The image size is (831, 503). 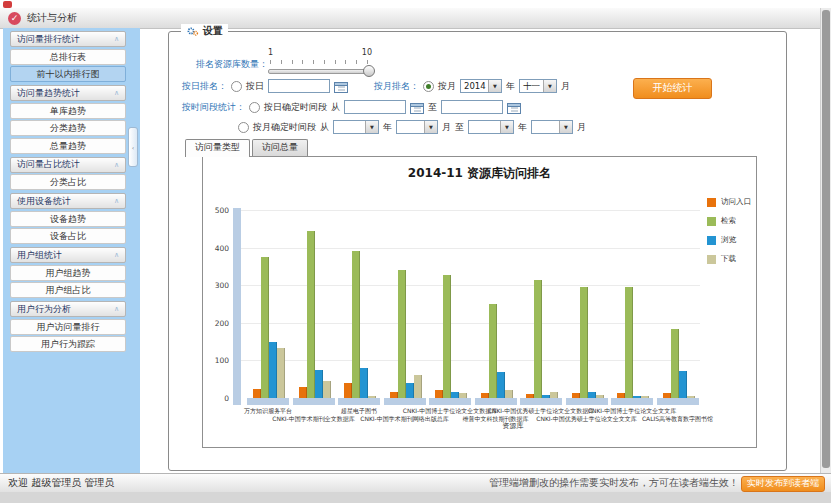 What do you see at coordinates (826, 240) in the screenshot?
I see `vertical-scrollbar` at bounding box center [826, 240].